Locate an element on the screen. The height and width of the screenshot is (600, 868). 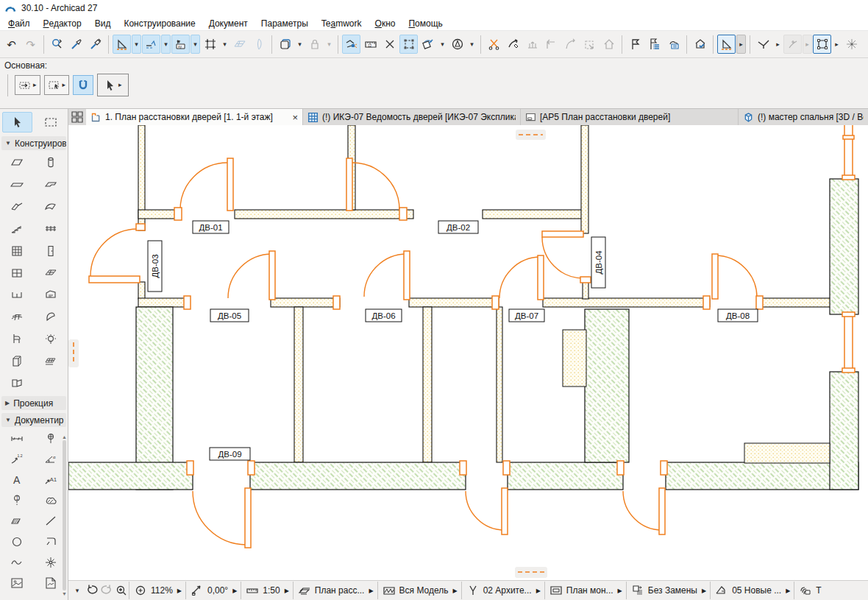
snap-offset-flyout: ▸ is located at coordinates (808, 44).